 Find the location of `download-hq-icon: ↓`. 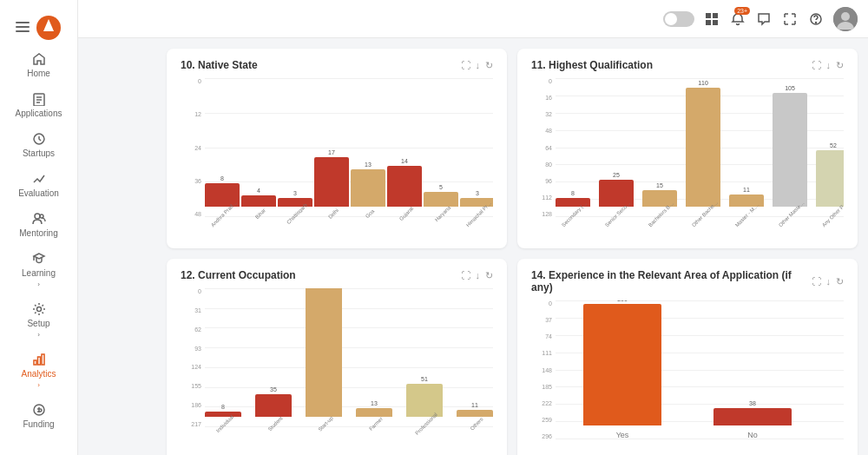

download-hq-icon: ↓ is located at coordinates (829, 65).